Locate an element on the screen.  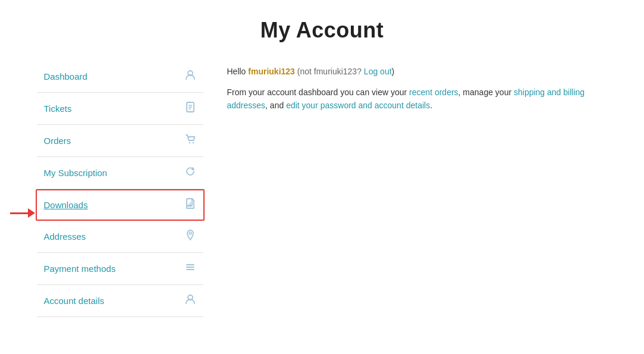
account-details-icon is located at coordinates (190, 301).